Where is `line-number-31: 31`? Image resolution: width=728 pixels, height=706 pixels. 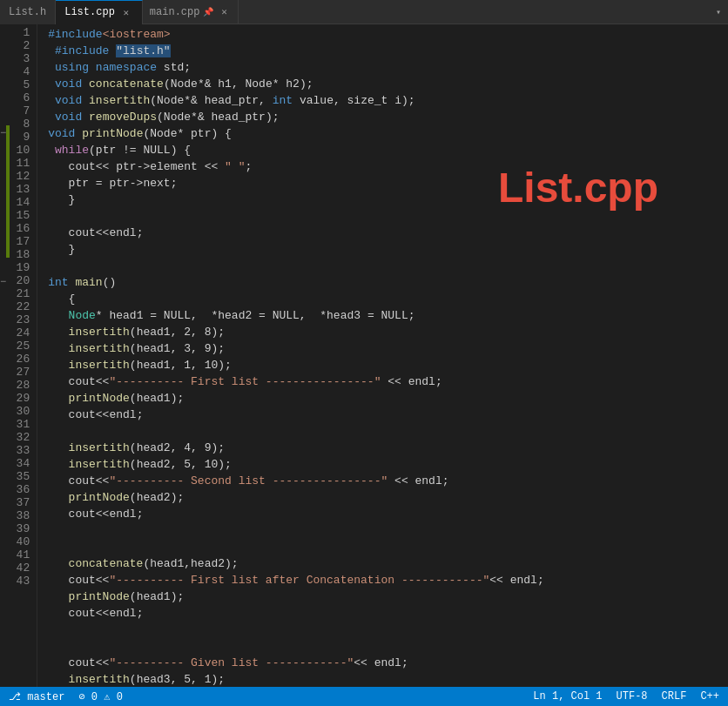 line-number-31: 31 is located at coordinates (19, 425).